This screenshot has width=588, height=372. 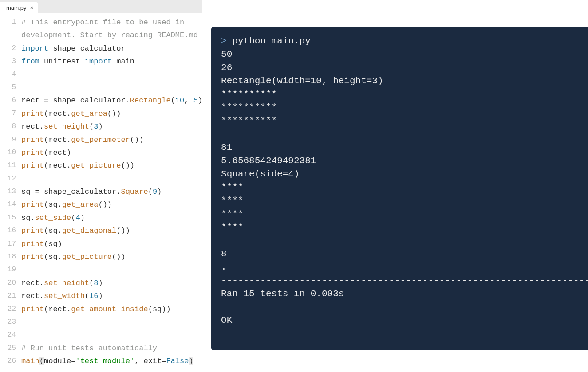 What do you see at coordinates (112, 218) in the screenshot?
I see `code-line: sq.set_side(4)` at bounding box center [112, 218].